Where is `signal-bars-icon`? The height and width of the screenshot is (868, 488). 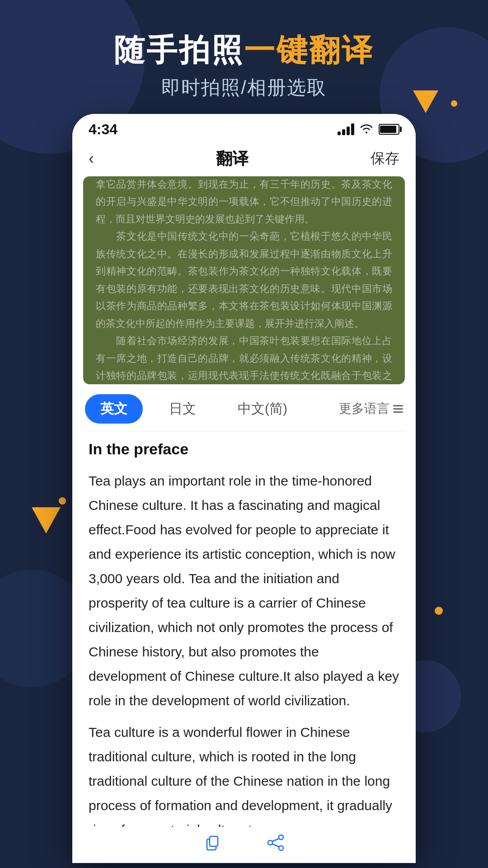 signal-bars-icon is located at coordinates (346, 129).